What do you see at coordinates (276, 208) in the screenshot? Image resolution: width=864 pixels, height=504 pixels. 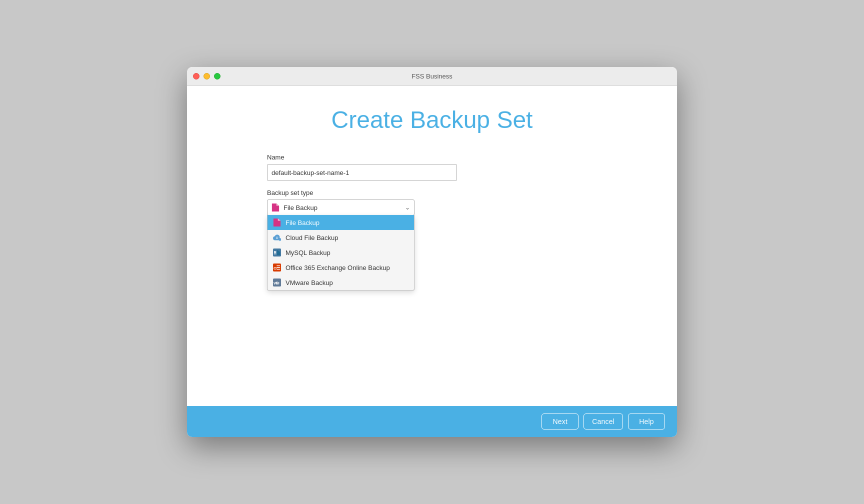 I see `selected-file-icon` at bounding box center [276, 208].